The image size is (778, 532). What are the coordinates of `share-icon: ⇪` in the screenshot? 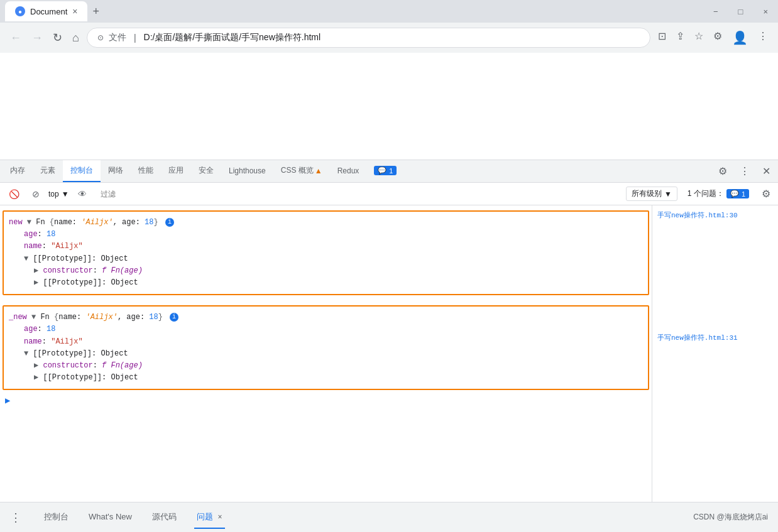 It's located at (680, 38).